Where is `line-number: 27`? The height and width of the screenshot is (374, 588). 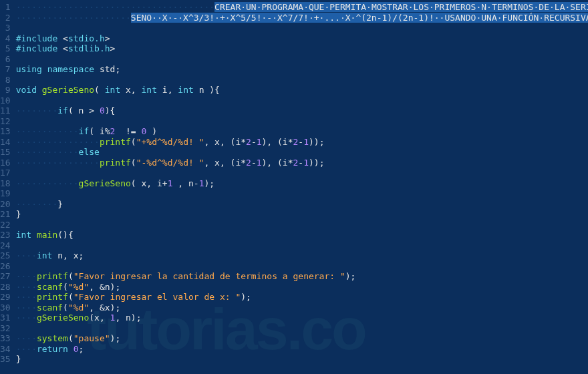 line-number: 27 is located at coordinates (5, 276).